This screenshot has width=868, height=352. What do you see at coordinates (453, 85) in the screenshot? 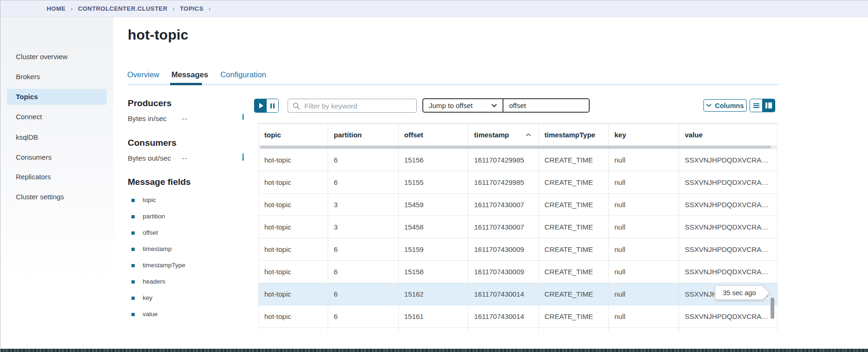
I see `tab-divider` at bounding box center [453, 85].